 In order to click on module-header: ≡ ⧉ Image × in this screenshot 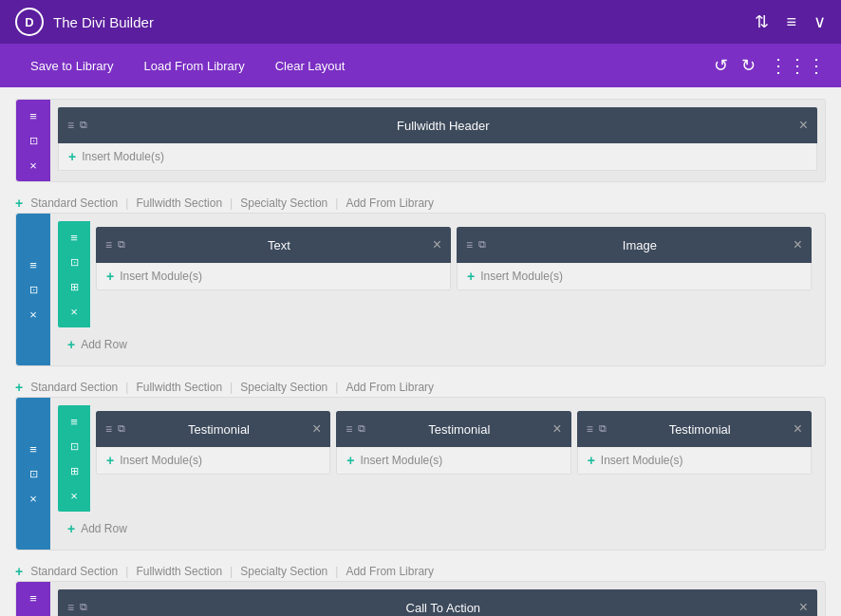, I will do `click(634, 245)`.